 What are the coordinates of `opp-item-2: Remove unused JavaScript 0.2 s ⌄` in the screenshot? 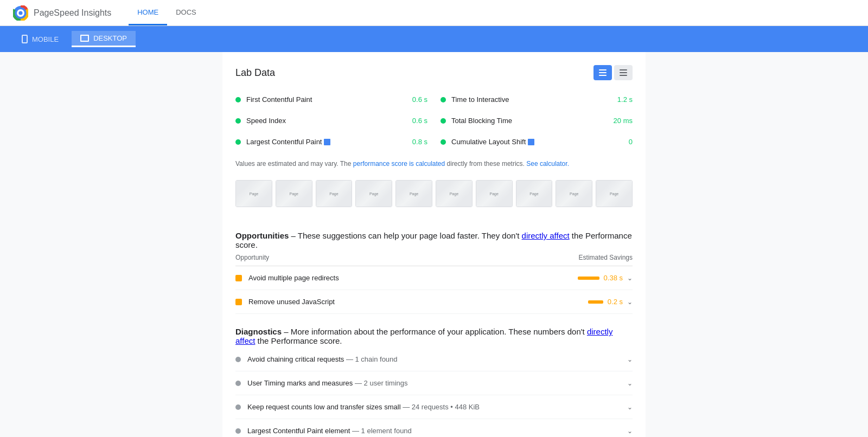 It's located at (434, 302).